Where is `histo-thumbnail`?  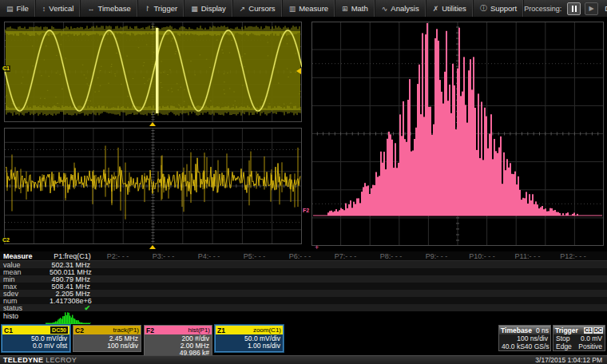 histo-thumbnail is located at coordinates (69, 318).